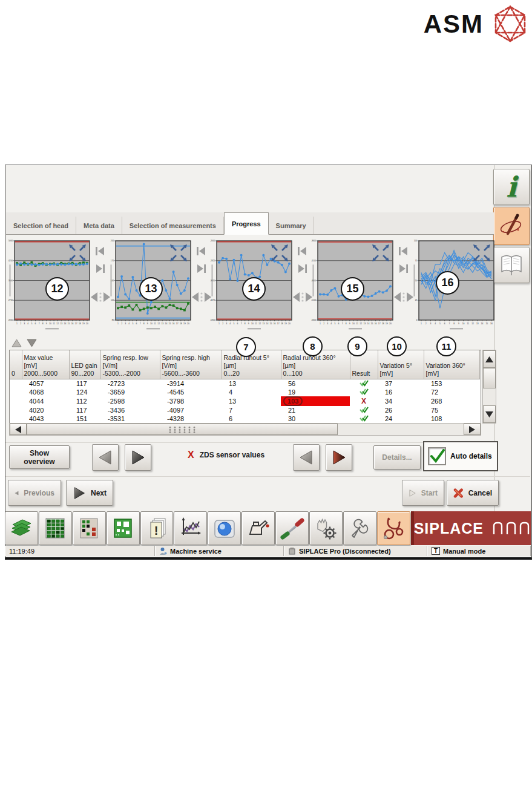  What do you see at coordinates (162, 324) in the screenshot?
I see `svg-text: 13` at bounding box center [162, 324].